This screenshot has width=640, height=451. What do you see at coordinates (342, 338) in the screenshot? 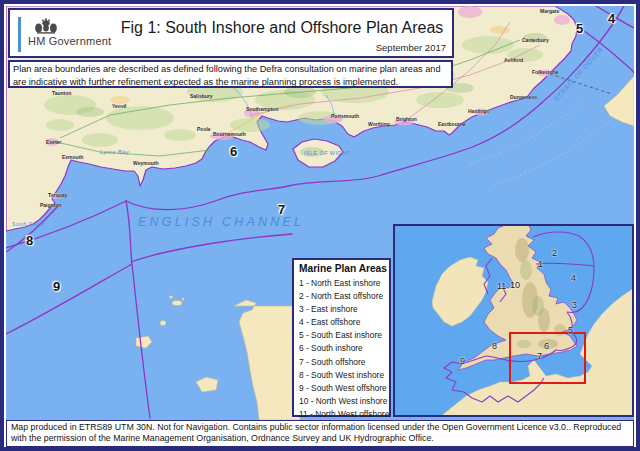
I see `legend-box: Marine Plan Areas 1 - North East inshore…` at bounding box center [342, 338].